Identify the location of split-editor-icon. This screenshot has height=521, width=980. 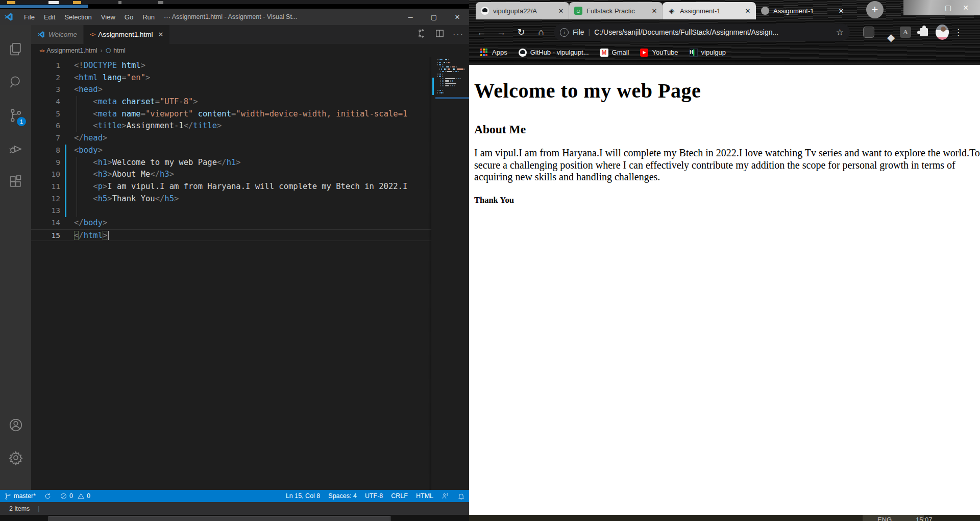
(440, 35).